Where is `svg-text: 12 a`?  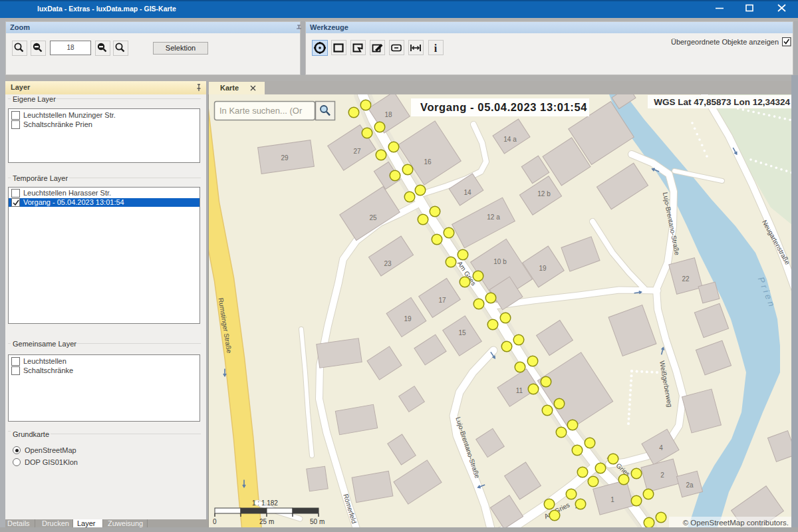 svg-text: 12 a is located at coordinates (493, 217).